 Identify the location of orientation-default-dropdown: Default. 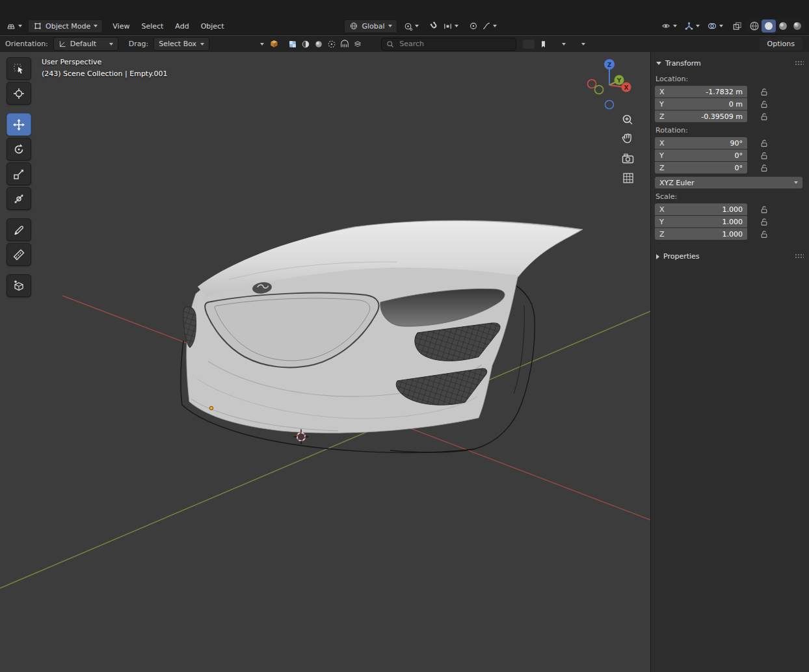
(86, 44).